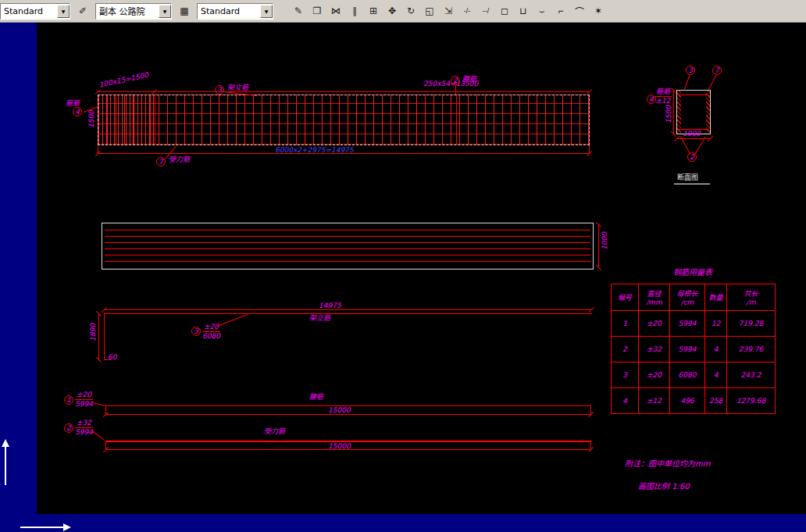 Image resolution: width=806 pixels, height=532 pixels. What do you see at coordinates (348, 247) in the screenshot?
I see `rebar-lines` at bounding box center [348, 247].